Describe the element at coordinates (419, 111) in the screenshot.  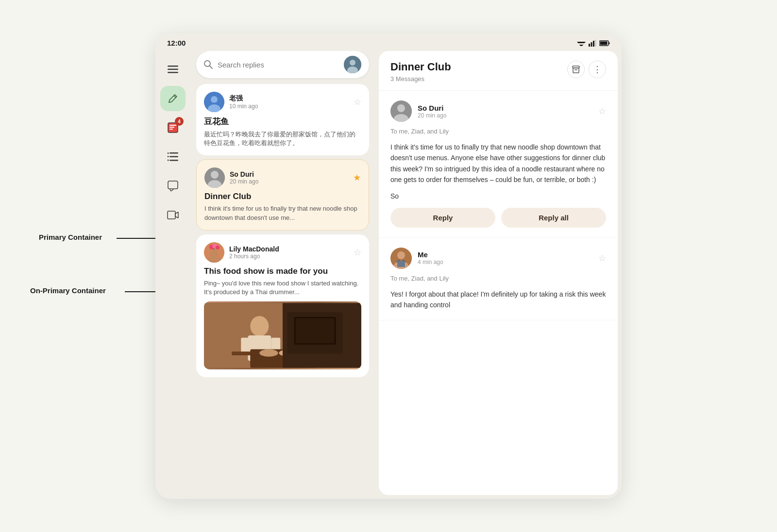
I see `message-1-sender: So Duri 20 min ago` at that location.